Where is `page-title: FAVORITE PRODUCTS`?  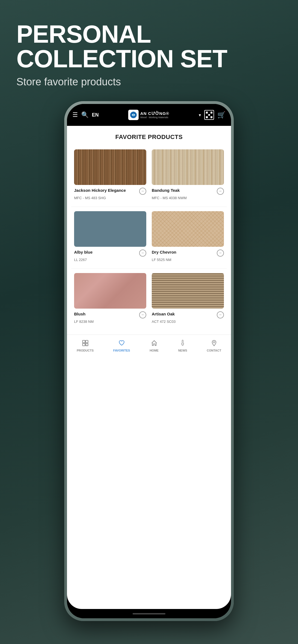 page-title: FAVORITE PRODUCTS is located at coordinates (149, 136).